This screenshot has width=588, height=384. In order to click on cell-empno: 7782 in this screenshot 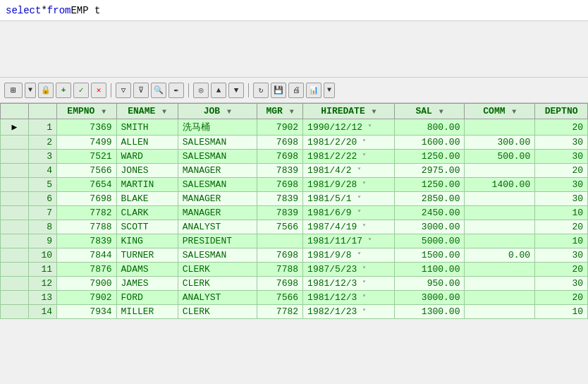, I will do `click(87, 213)`.